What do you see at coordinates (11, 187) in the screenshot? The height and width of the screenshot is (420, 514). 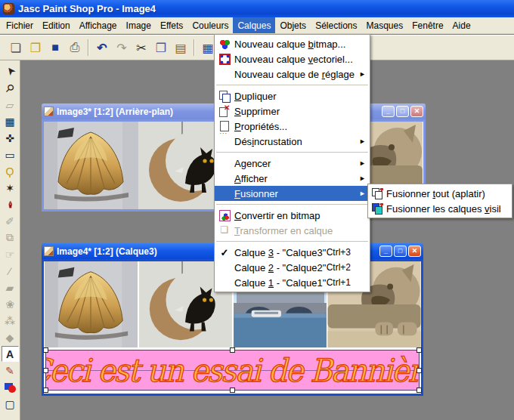 I see `magic-wand-tool: ✶` at bounding box center [11, 187].